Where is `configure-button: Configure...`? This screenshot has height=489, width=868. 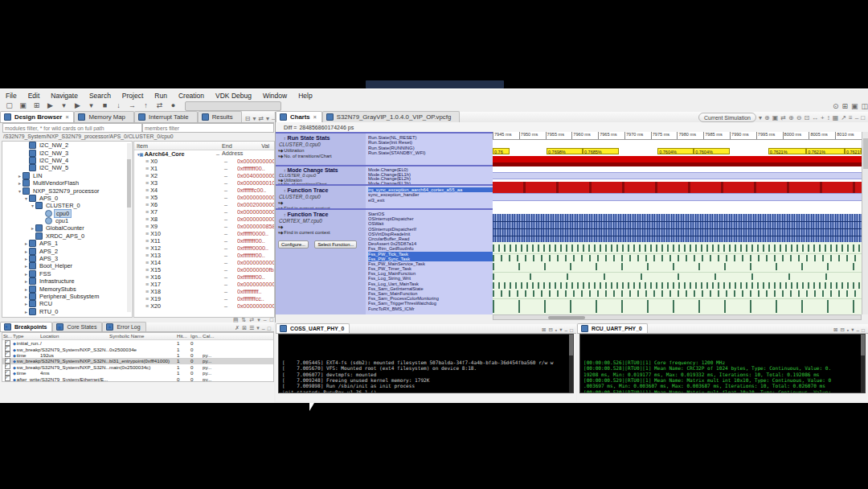 configure-button: Configure... is located at coordinates (293, 244).